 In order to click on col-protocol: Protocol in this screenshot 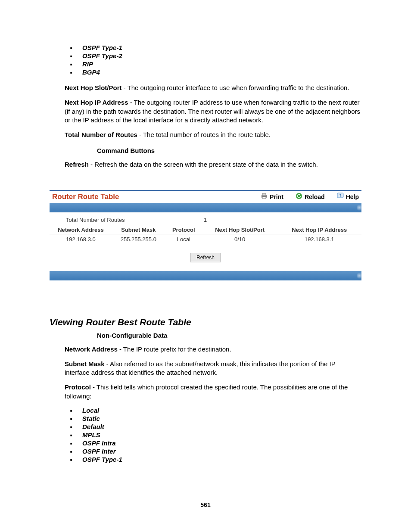, I will do `click(184, 230)`.